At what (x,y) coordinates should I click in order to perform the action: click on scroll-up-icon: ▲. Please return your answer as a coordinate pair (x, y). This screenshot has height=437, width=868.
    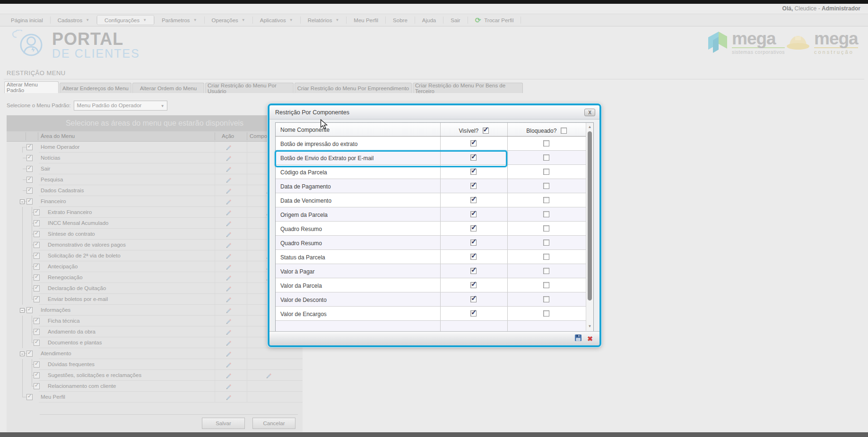
    Looking at the image, I should click on (590, 127).